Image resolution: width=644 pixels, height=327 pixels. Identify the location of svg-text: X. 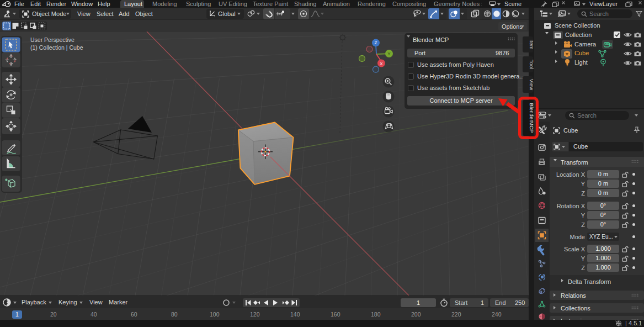
(381, 64).